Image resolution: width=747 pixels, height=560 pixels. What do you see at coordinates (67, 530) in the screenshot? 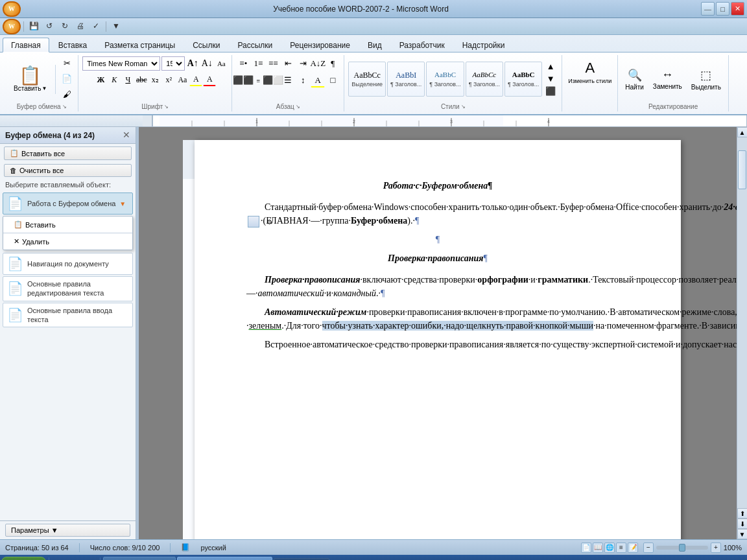
I see `params-button: Параметры ▼` at bounding box center [67, 530].